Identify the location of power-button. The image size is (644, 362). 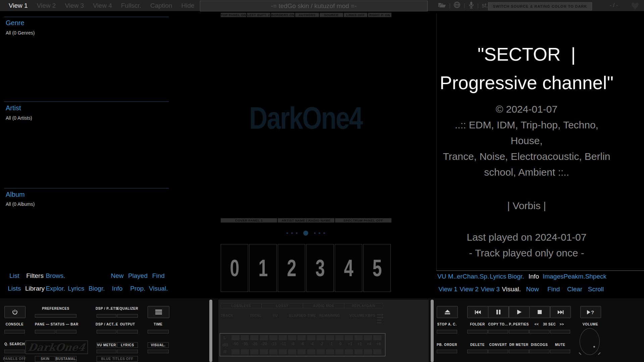
(15, 312).